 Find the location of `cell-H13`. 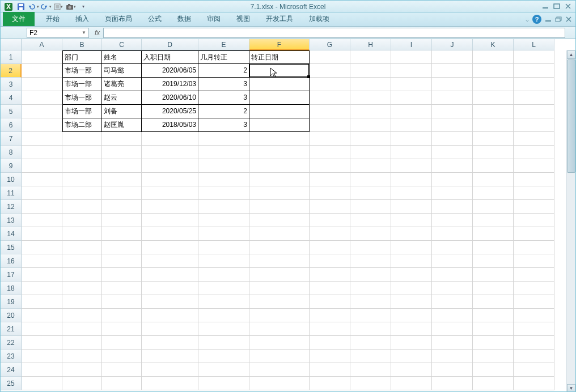

cell-H13 is located at coordinates (371, 220).